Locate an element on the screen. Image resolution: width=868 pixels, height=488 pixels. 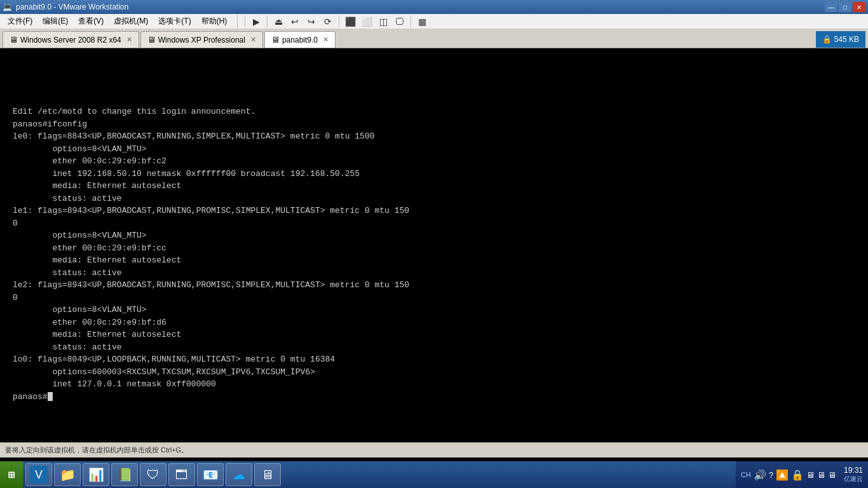
term-line-18: options=8<VLAN_MTU> is located at coordinates (434, 310).